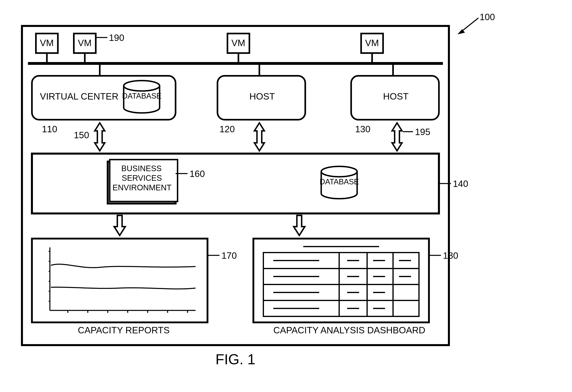 The image size is (572, 392). What do you see at coordinates (339, 182) in the screenshot?
I see `database-label-wide: DATABASE` at bounding box center [339, 182].